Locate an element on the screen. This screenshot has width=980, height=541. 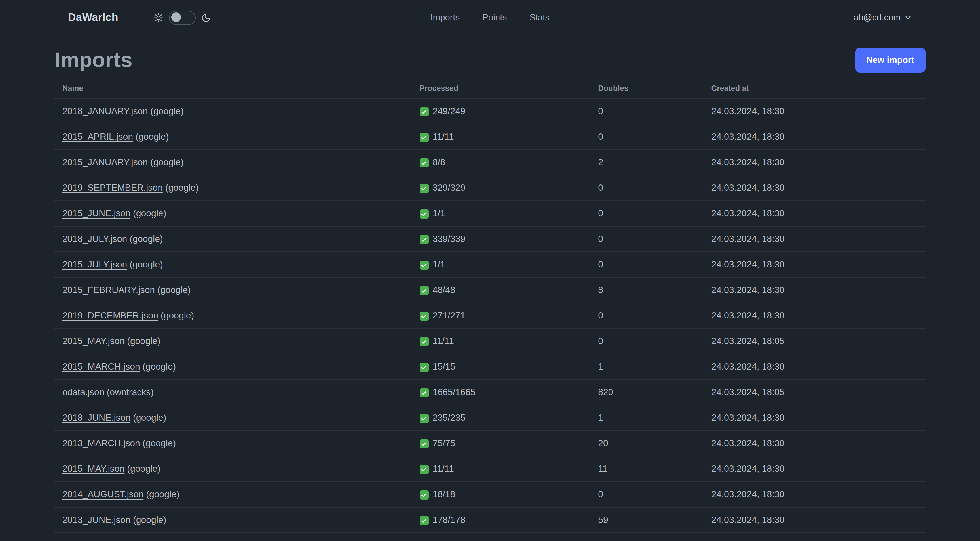
import-file-link: 2019_DECEMBER.json is located at coordinates (110, 315).